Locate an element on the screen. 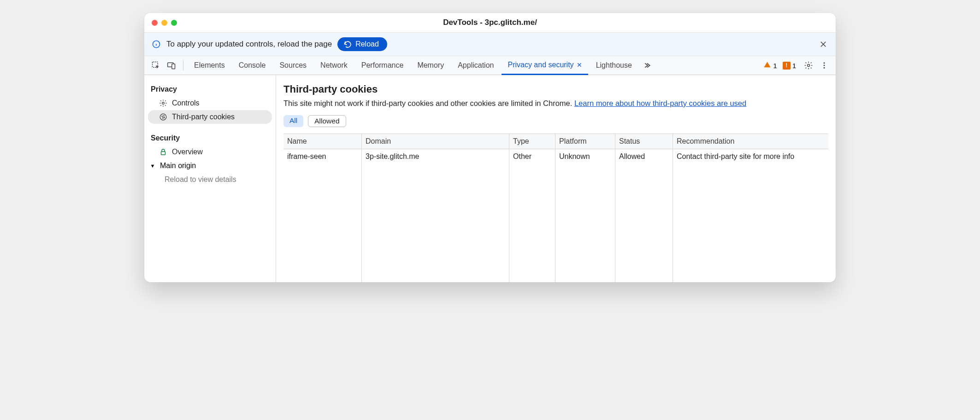  col-type: Type is located at coordinates (532, 142).